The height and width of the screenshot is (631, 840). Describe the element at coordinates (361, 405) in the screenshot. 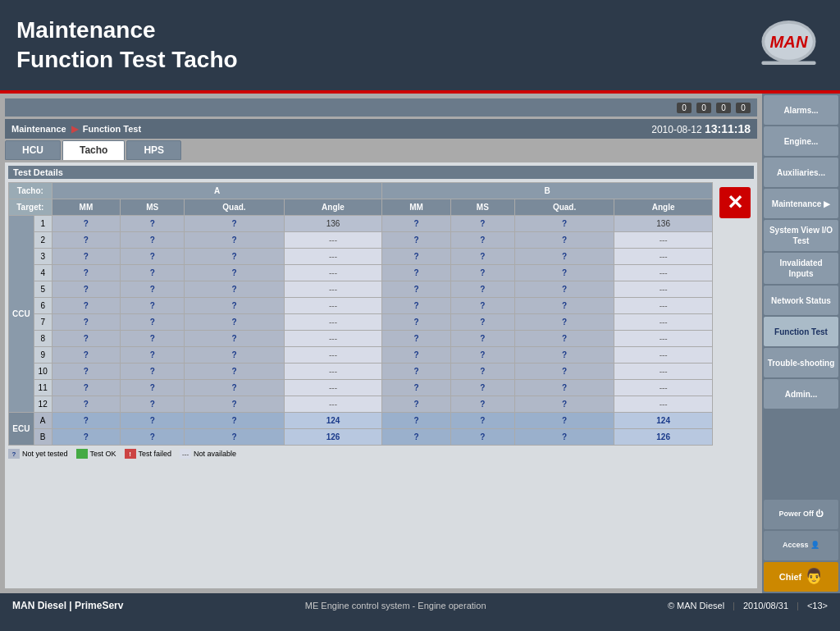

I see `table-row: 12???---???---` at that location.